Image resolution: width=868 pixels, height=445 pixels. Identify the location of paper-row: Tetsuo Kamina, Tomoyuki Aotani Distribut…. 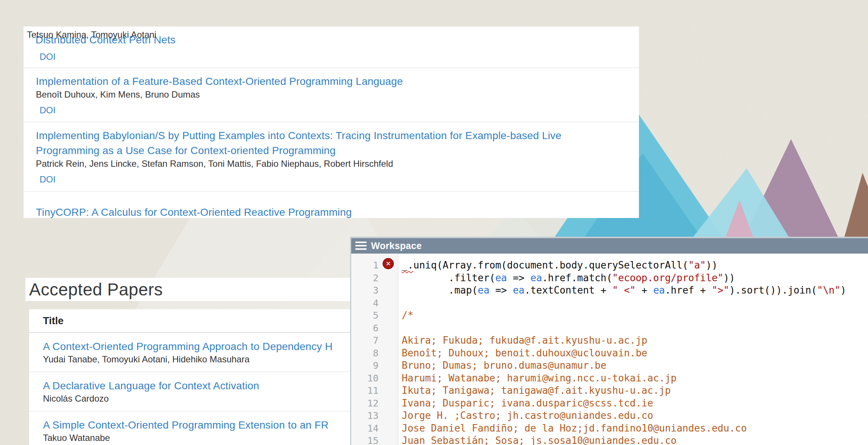
(331, 47).